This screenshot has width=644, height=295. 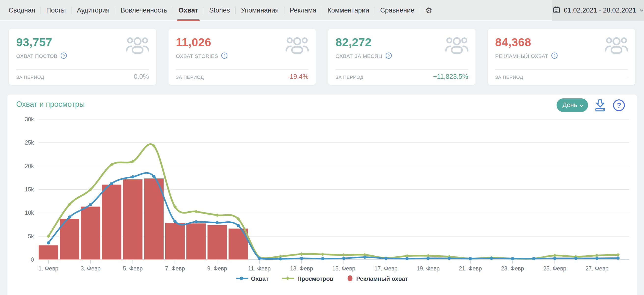 I want to click on kpi-card-ad-reach: 84,368 РЕКЛАМНЫЙ ОХВАТ ? ЗА ПЕРИОД -, so click(x=562, y=57).